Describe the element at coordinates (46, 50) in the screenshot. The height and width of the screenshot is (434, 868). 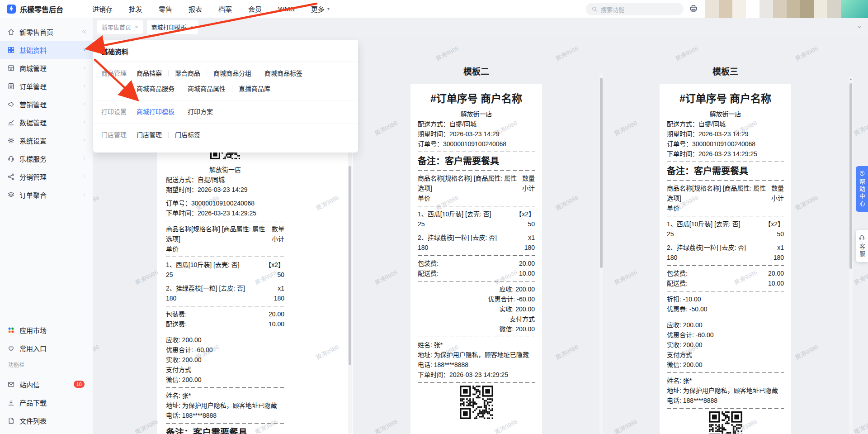
I see `sidebar-item: 基础资料` at that location.